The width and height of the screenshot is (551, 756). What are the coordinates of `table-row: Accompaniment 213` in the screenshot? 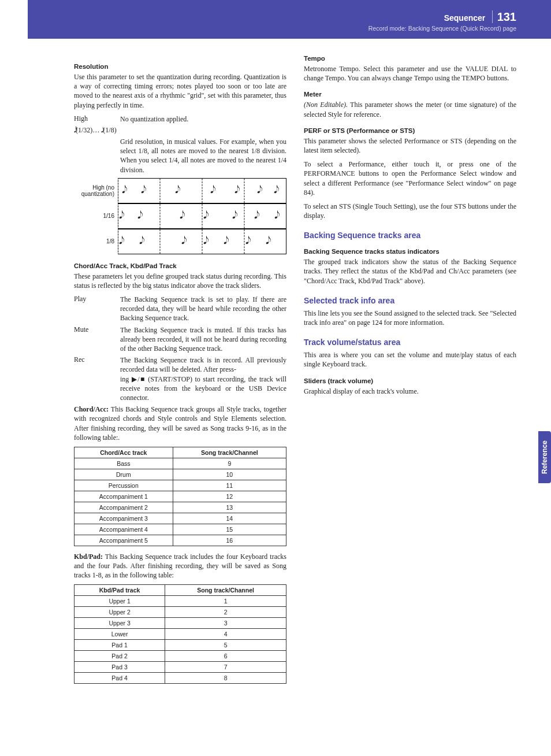 It's located at (180, 507).